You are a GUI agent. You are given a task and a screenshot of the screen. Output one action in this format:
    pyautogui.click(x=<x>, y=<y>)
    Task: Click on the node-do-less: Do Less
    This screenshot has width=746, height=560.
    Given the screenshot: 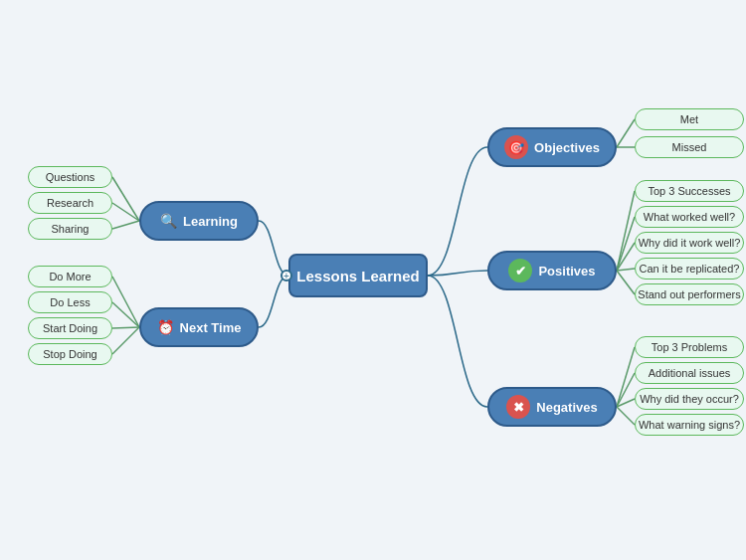 What is the action you would take?
    pyautogui.click(x=70, y=302)
    